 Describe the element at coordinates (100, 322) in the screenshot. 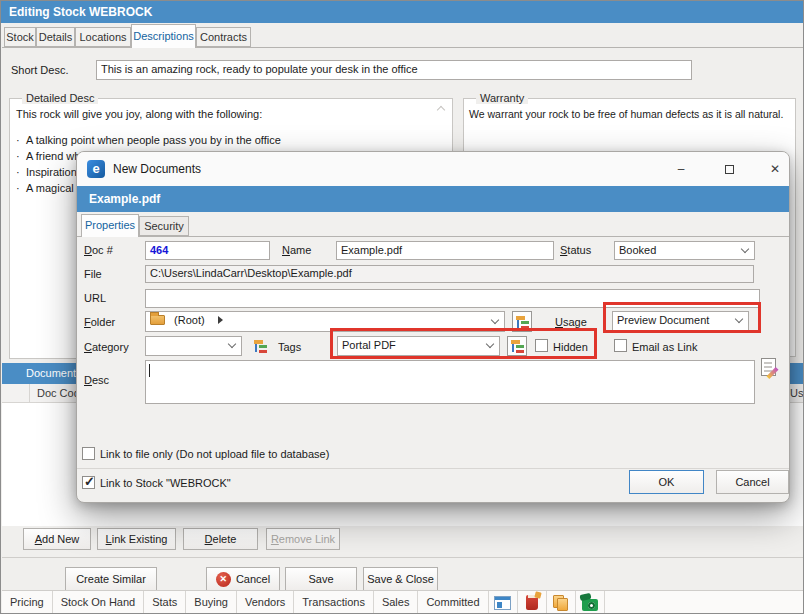

I see `folder-label: Folder` at that location.